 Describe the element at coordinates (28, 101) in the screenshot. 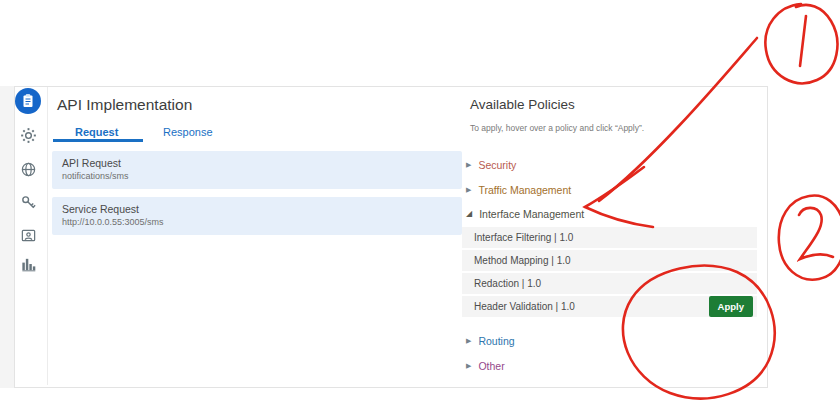

I see `sidebar-item-implementation` at that location.